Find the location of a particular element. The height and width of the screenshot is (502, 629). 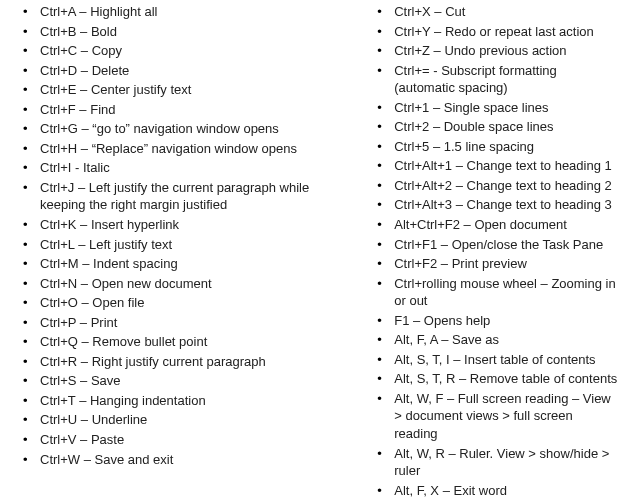

shortcut-item: Ctrl+L – Left justify text is located at coordinates (183, 245).